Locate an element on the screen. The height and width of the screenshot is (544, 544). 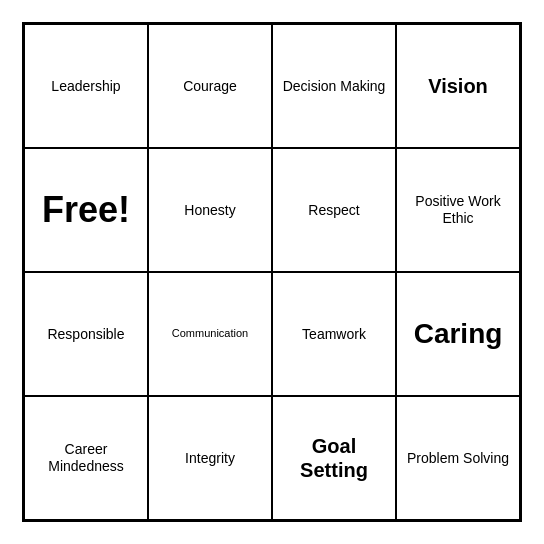
cell-text-r3c0: Career Mindedness is located at coordinates (86, 458).